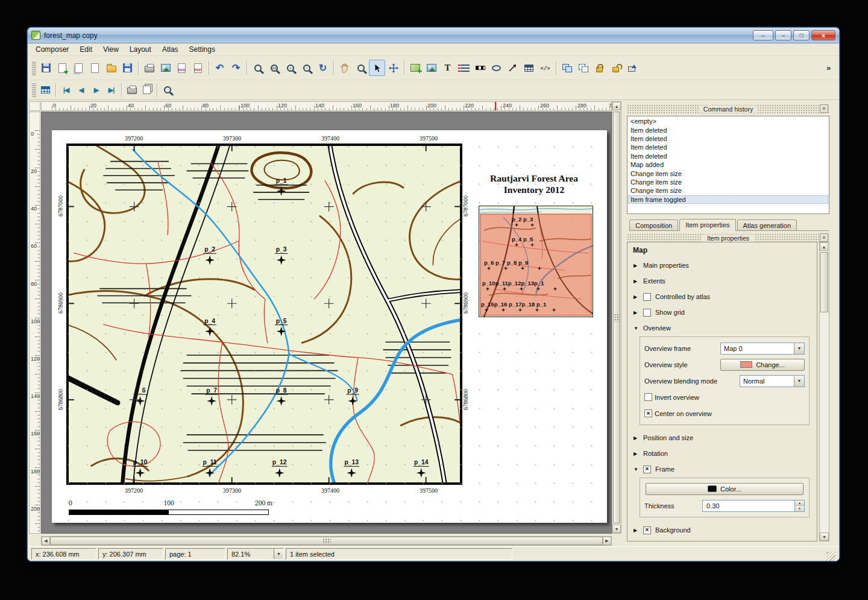 This screenshot has width=868, height=600. I want to click on ungroup-items-button, so click(583, 68).